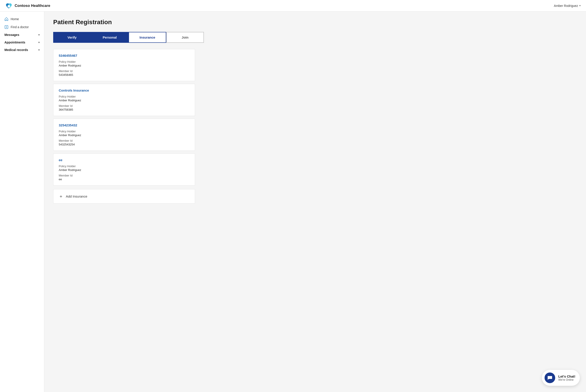  I want to click on tab-insurance: Insurance, so click(147, 38).